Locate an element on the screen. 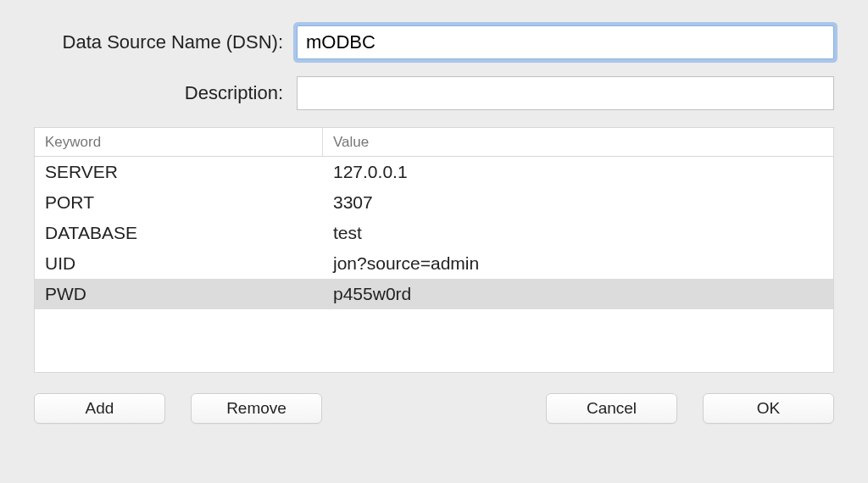  ok-button: OK is located at coordinates (768, 408).